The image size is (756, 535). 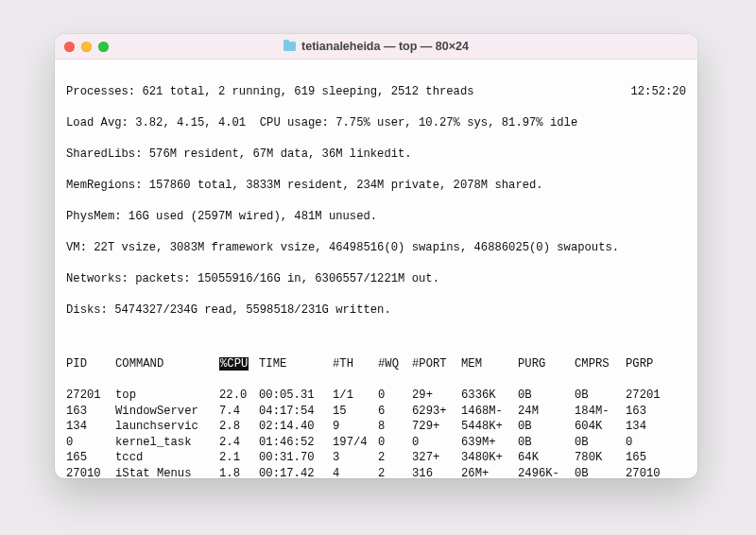 I want to click on titlebar: tetianaleheida — top — 80×24, so click(x=376, y=47).